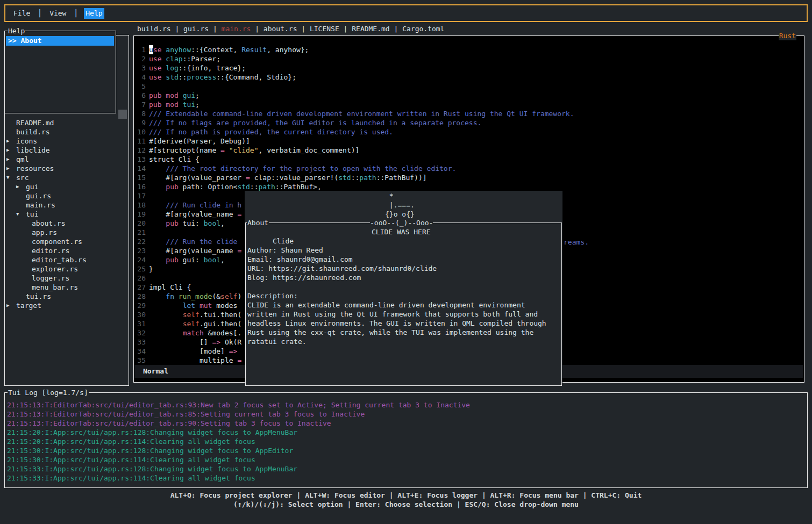 This screenshot has width=812, height=524. I want to click on editor-tab-bar: build.rs | gui.rs | main.rs | about.rs |…, so click(290, 29).